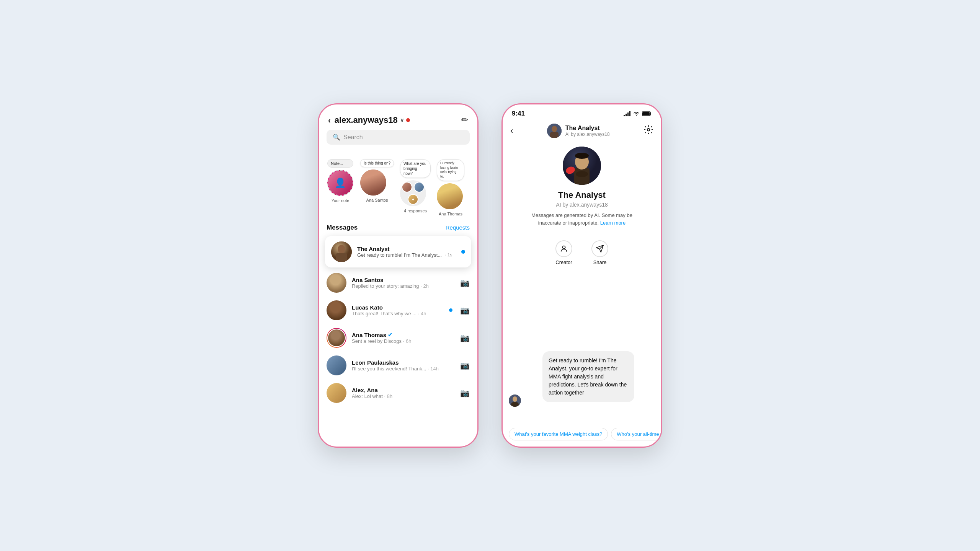  What do you see at coordinates (373, 183) in the screenshot?
I see `ana-santos-avatar` at bounding box center [373, 183].